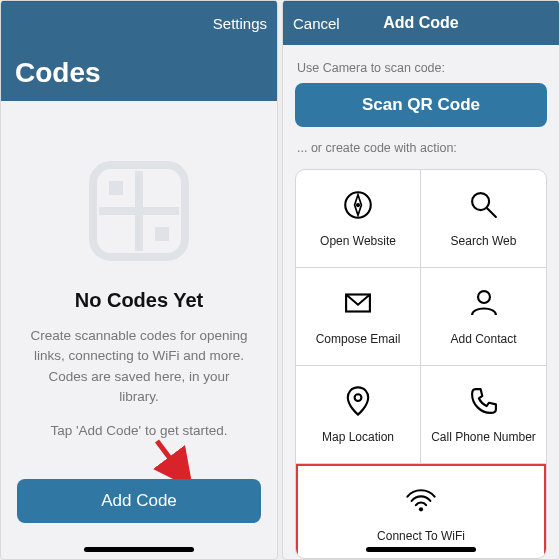 The height and width of the screenshot is (560, 560). What do you see at coordinates (139, 73) in the screenshot?
I see `title-bar: Codes` at bounding box center [139, 73].